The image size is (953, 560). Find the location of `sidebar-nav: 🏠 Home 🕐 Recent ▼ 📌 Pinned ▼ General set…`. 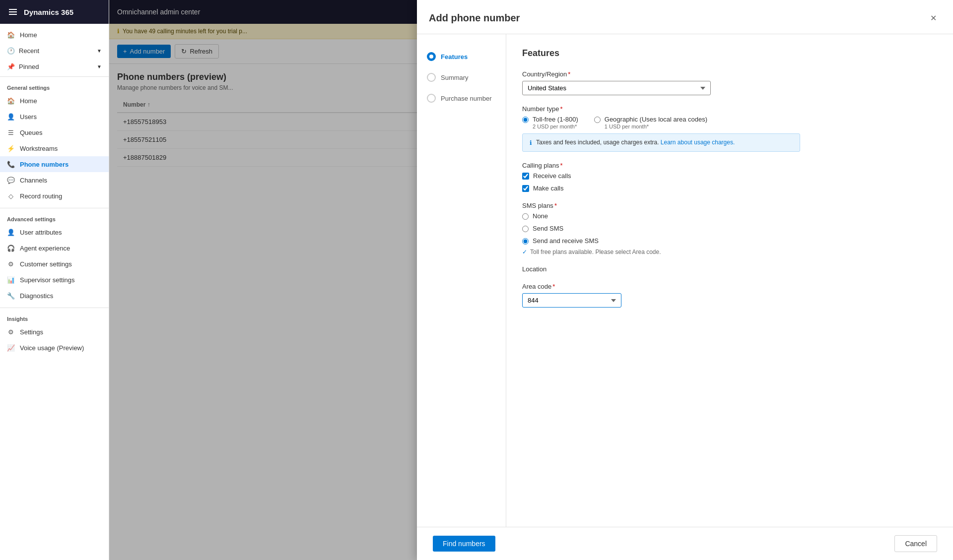

sidebar-nav: 🏠 Home 🕐 Recent ▼ 📌 Pinned ▼ General set… is located at coordinates (55, 191).